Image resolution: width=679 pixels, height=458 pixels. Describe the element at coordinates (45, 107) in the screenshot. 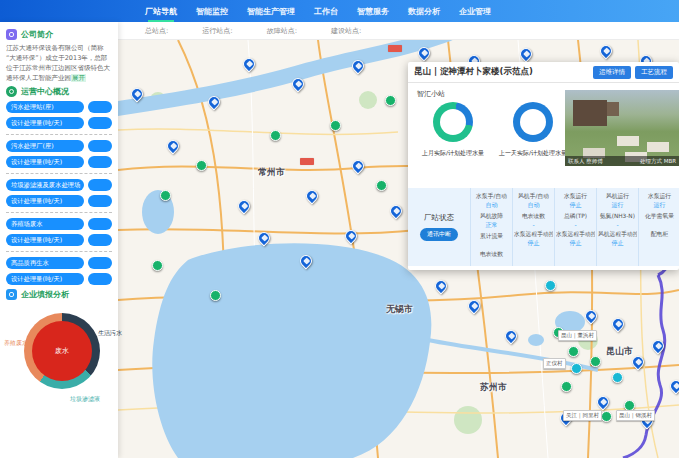

I see `stat-name-pill: 污水处理站(座)` at that location.